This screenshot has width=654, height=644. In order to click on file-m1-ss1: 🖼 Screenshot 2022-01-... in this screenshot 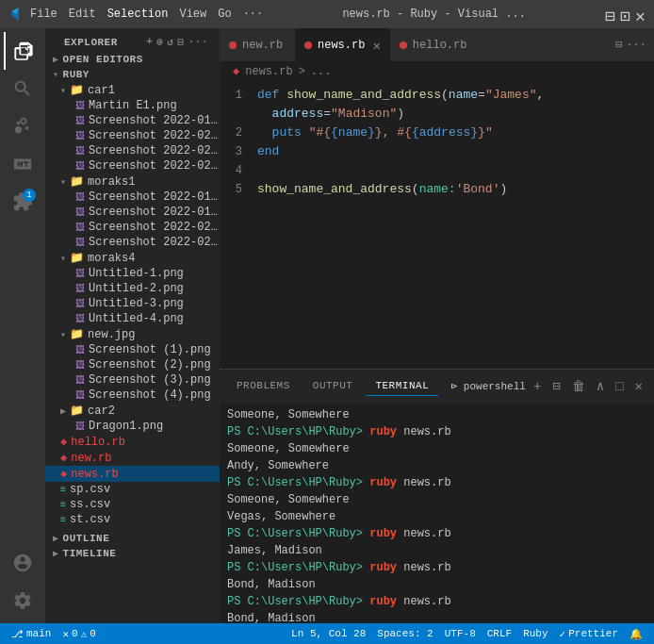, I will do `click(132, 197)`.